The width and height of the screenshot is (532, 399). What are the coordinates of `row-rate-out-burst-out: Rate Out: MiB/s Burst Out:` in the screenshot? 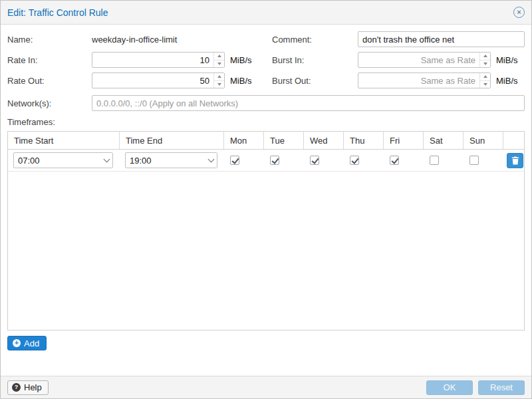 It's located at (266, 80).